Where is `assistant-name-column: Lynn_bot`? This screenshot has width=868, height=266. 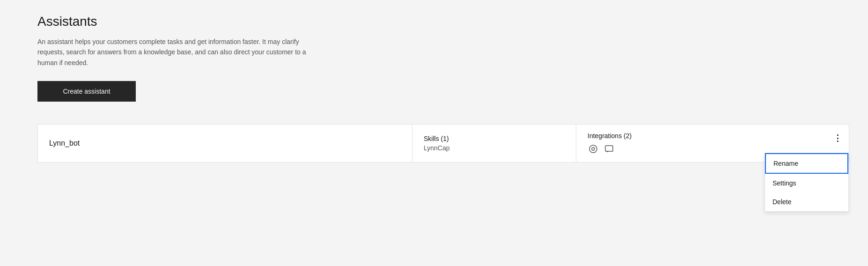
assistant-name-column: Lynn_bot is located at coordinates (225, 143).